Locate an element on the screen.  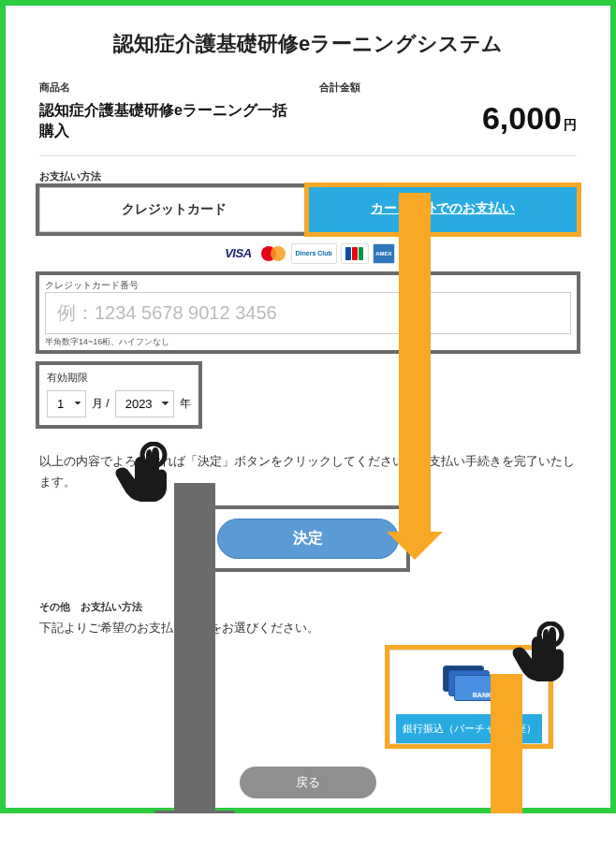
back-button: 戻る is located at coordinates (308, 783).